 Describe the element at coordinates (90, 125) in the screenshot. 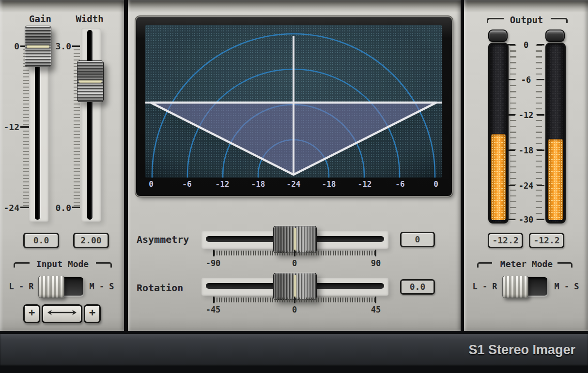

I see `width-fader-slot` at that location.